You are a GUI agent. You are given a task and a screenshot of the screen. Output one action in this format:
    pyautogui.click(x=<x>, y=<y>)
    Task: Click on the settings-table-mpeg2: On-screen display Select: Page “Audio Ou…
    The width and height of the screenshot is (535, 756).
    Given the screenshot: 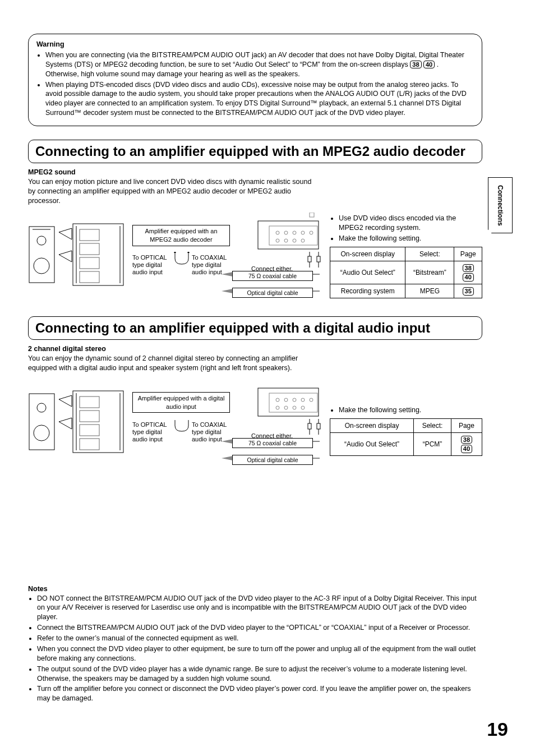 What is the action you would take?
    pyautogui.click(x=406, y=273)
    